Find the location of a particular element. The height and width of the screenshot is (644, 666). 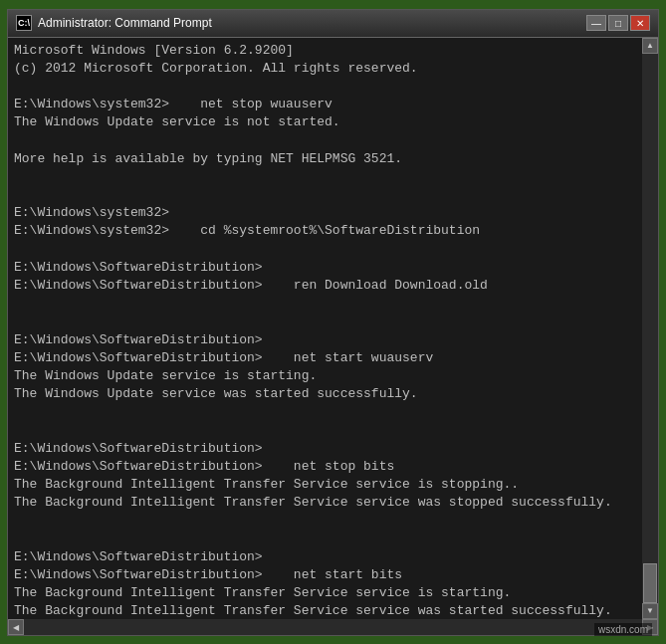

title-bar-left: C:\ Administrator: Command Prompt is located at coordinates (113, 23).